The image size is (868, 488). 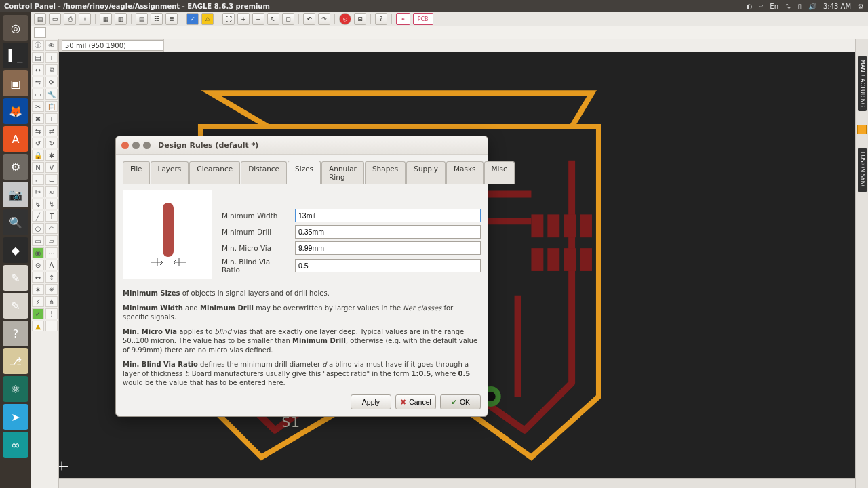 What do you see at coordinates (750, 7) in the screenshot?
I see `telegram-tray-icon: ◐` at bounding box center [750, 7].